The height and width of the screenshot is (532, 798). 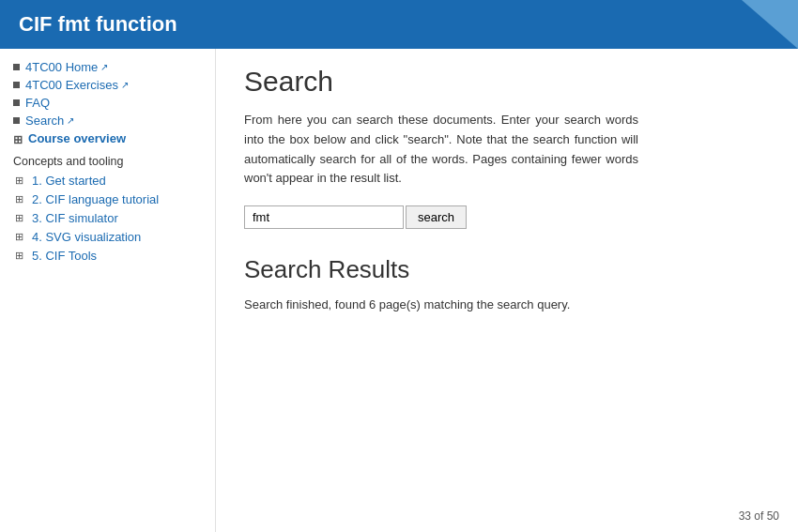 What do you see at coordinates (107, 84) in the screenshot?
I see `sidebar-nav-item-exercises: 4TC00 Exercises ↗` at bounding box center [107, 84].